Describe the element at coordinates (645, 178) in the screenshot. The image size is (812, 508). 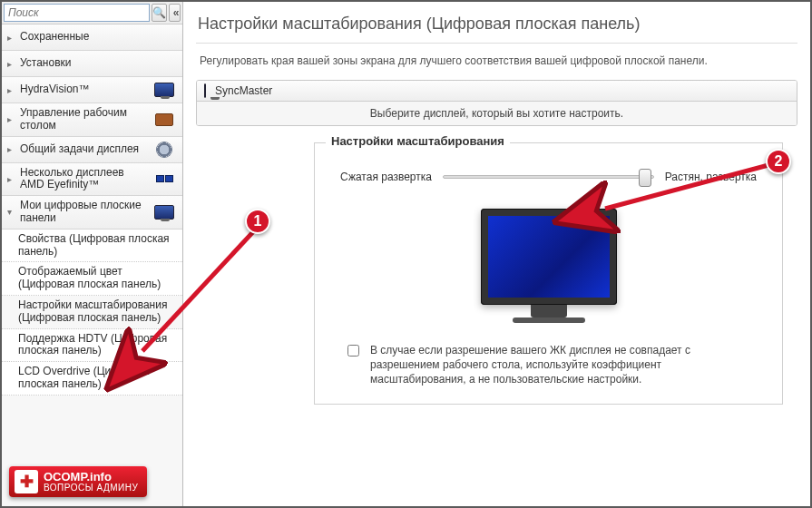
I see `slider-thumb` at that location.